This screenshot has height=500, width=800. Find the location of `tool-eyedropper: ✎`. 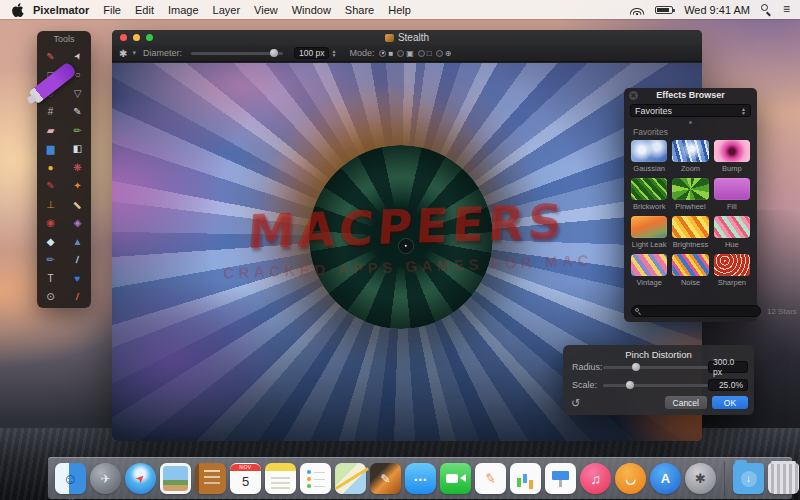

tool-eyedropper: ✎ is located at coordinates (78, 112).